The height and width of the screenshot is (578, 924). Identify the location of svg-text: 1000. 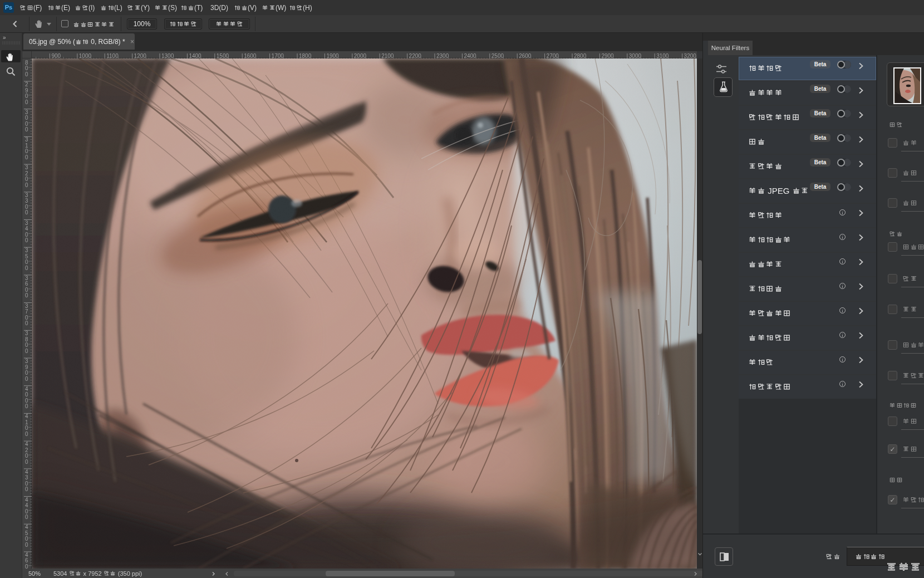
(86, 56).